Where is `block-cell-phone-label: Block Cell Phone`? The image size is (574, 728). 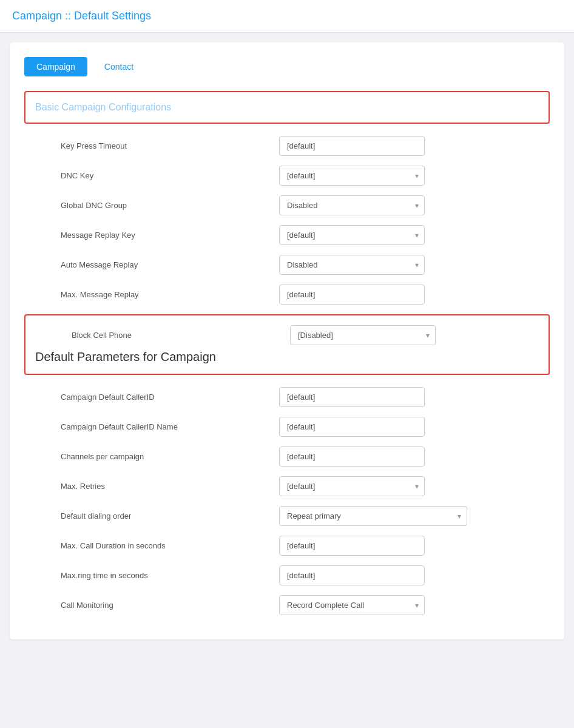
block-cell-phone-label: Block Cell Phone is located at coordinates (163, 335).